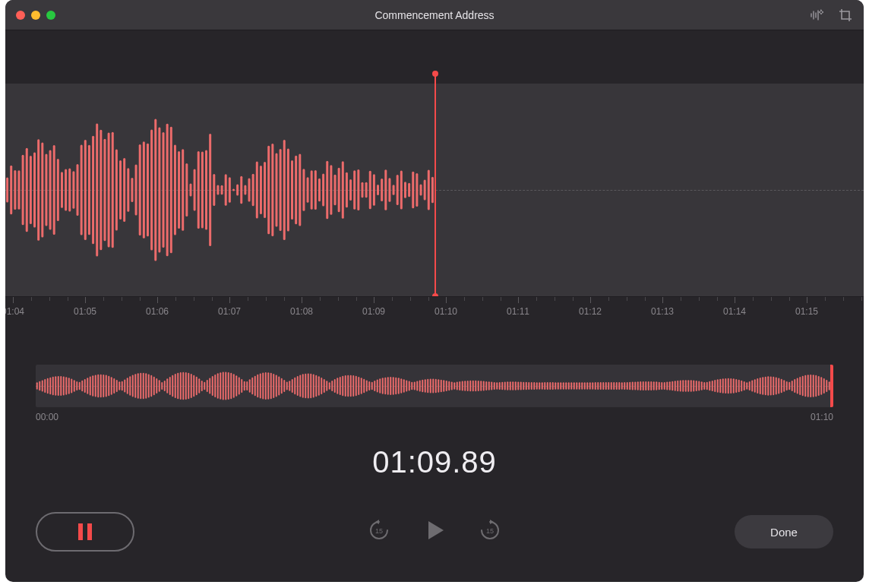  What do you see at coordinates (47, 417) in the screenshot?
I see `overview-start-time: 00:00` at bounding box center [47, 417].